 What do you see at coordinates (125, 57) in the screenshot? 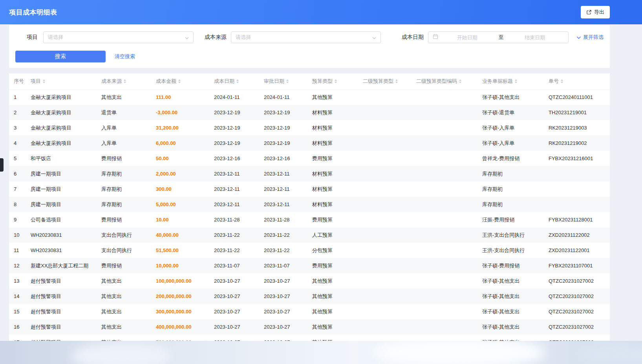
I see `clear-search-link: 清空搜索` at bounding box center [125, 57].